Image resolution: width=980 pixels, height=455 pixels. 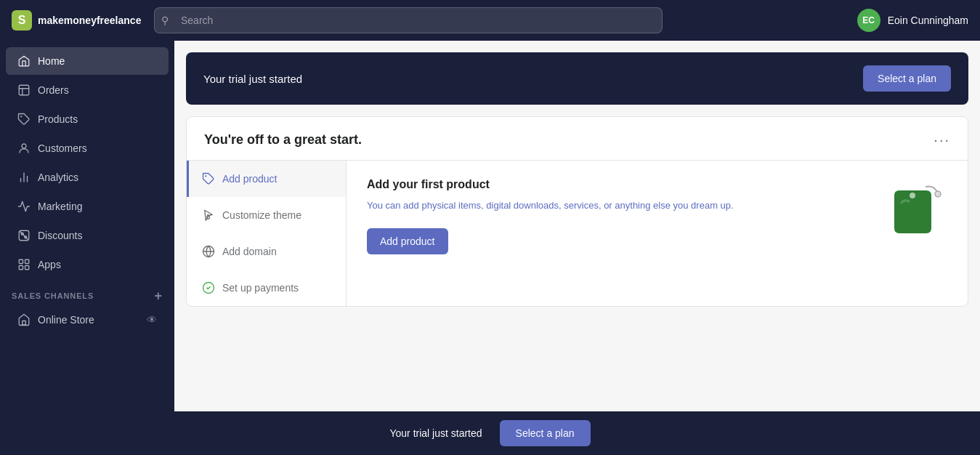 What do you see at coordinates (250, 179) in the screenshot?
I see `step-add-product-label: Add product` at bounding box center [250, 179].